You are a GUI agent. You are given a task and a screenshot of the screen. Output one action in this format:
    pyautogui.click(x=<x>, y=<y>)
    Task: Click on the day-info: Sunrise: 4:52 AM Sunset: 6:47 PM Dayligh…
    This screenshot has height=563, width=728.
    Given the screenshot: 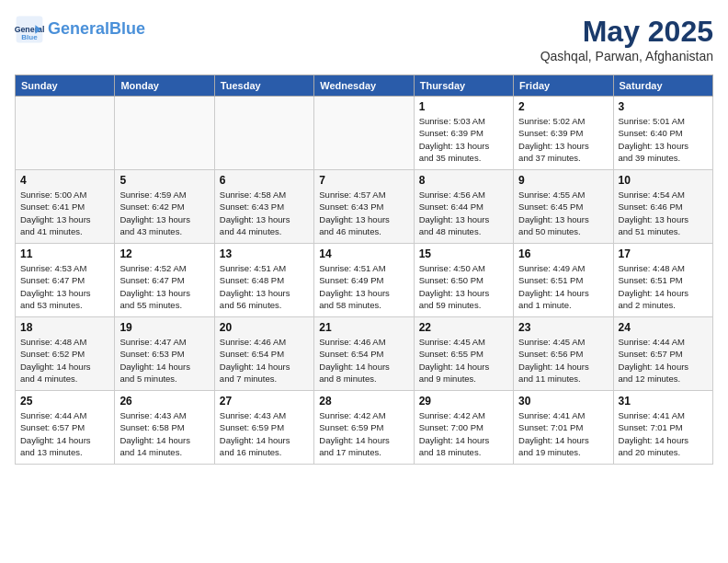 What is the action you would take?
    pyautogui.click(x=164, y=287)
    